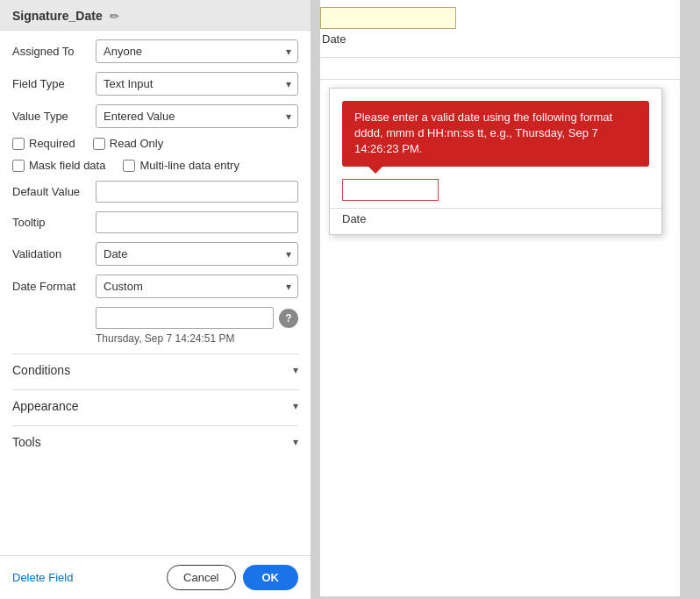 This screenshot has width=700, height=599. What do you see at coordinates (54, 254) in the screenshot?
I see `validation-label: Validation` at bounding box center [54, 254].